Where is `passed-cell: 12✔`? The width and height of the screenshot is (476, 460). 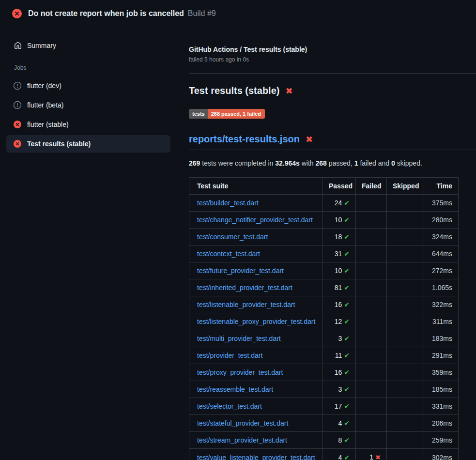
passed-cell: 12✔ is located at coordinates (339, 322).